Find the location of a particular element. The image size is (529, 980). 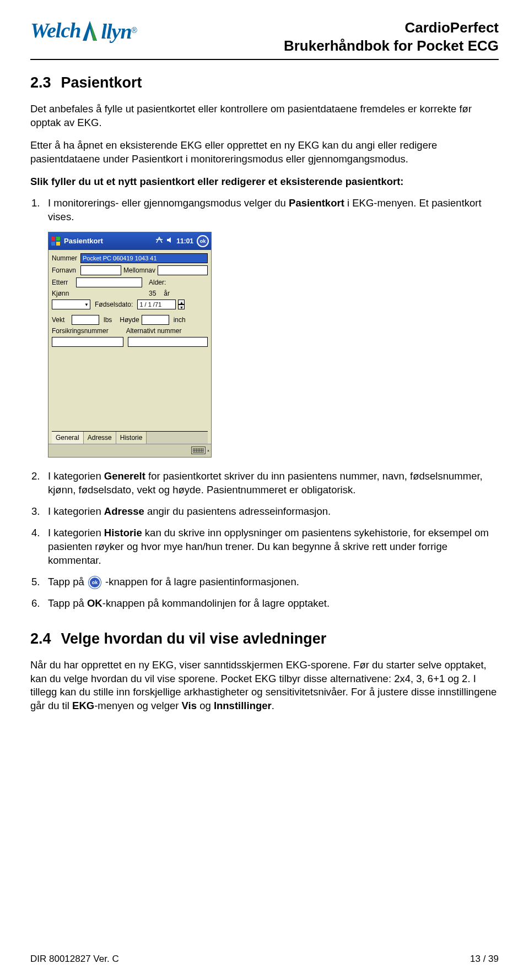

step6-a: Tapp på is located at coordinates (67, 603).